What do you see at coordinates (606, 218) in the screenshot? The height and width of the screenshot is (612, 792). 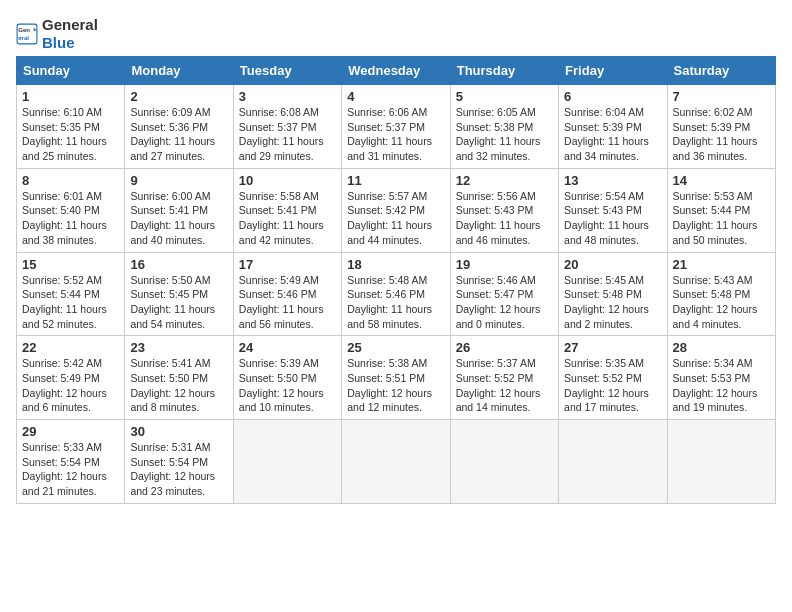 I see `day-info: Sunrise: 5:54 AM Sunset: 5:43 PM Dayligh…` at bounding box center [606, 218].